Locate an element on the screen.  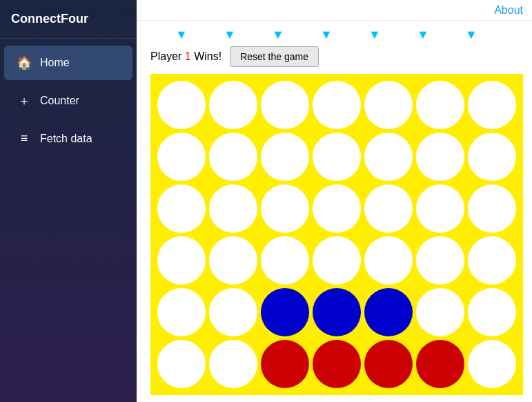
home-icon: 🏠 is located at coordinates (24, 63).